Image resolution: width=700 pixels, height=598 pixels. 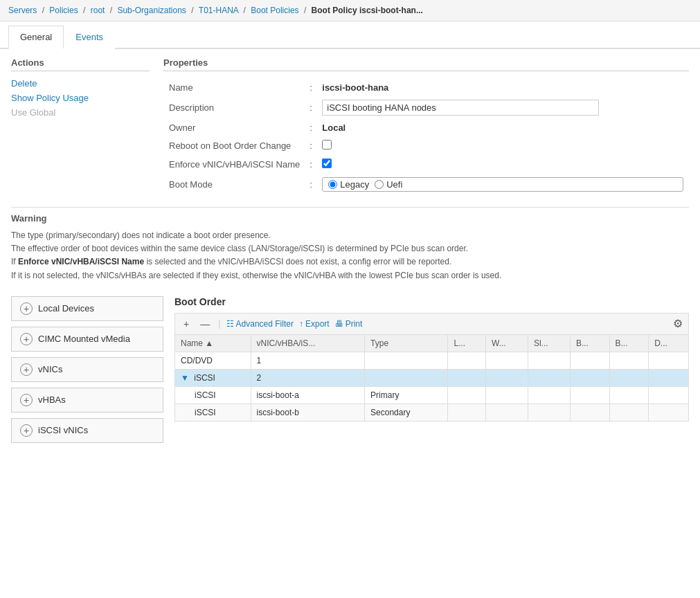 What do you see at coordinates (260, 324) in the screenshot?
I see `advanced-filter-btn: ☷ Advanced Filter` at bounding box center [260, 324].